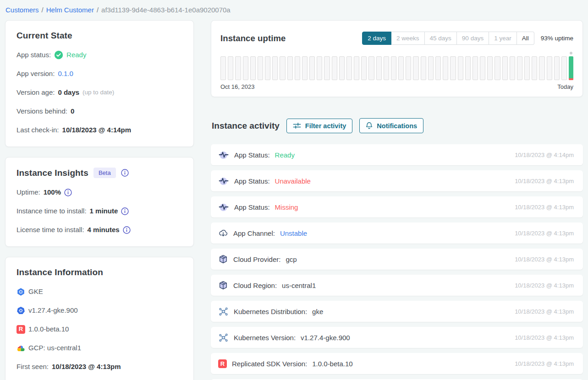  What do you see at coordinates (99, 329) in the screenshot?
I see `sdk-version-row: R 1.0.0-beta.10` at bounding box center [99, 329].